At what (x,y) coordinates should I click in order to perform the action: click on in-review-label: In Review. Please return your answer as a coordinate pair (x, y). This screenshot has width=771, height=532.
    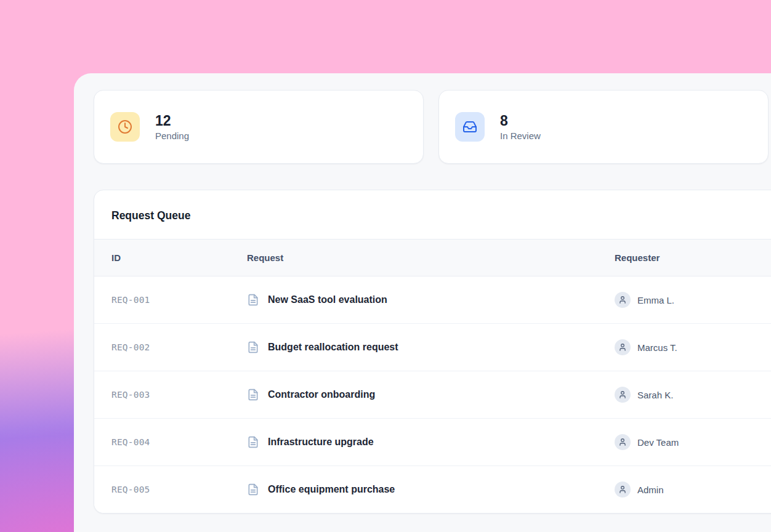
    Looking at the image, I should click on (520, 135).